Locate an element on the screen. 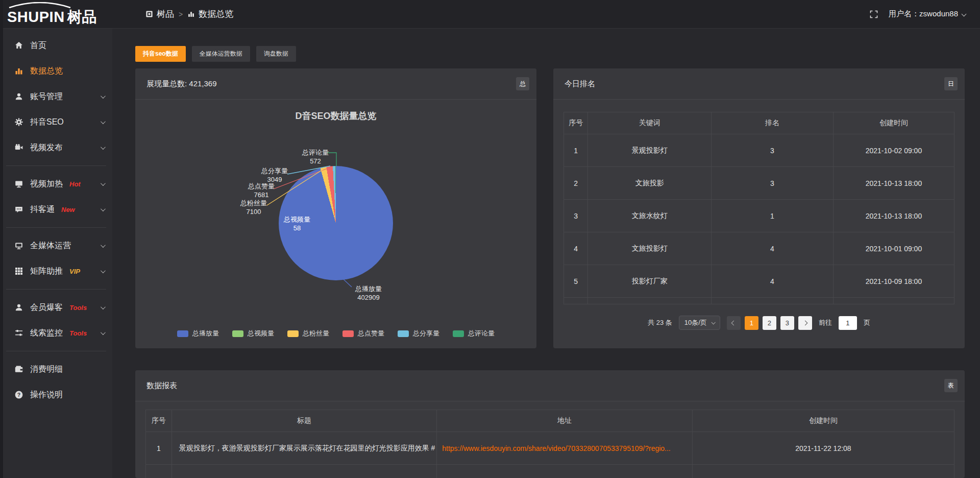 This screenshot has height=478, width=980. sidebar-item-label: 首页 is located at coordinates (38, 46).